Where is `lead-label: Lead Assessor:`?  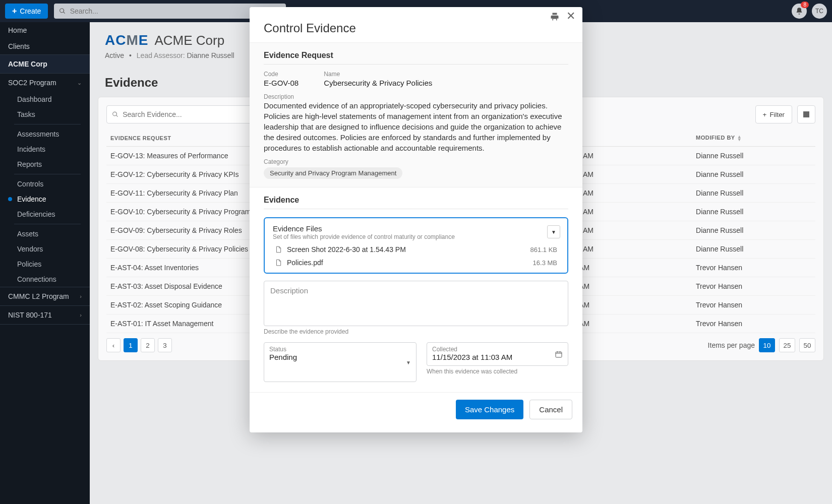 lead-label: Lead Assessor: is located at coordinates (161, 55).